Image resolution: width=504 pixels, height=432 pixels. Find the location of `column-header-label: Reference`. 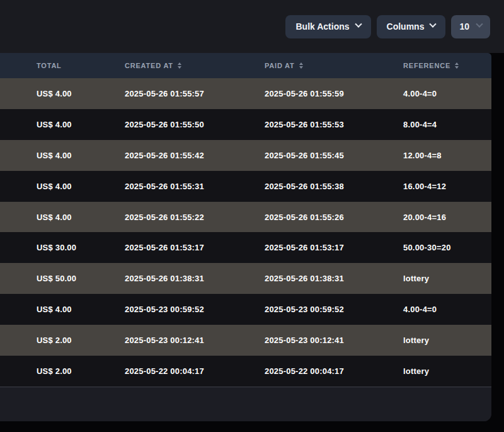

column-header-label: Reference is located at coordinates (427, 66).